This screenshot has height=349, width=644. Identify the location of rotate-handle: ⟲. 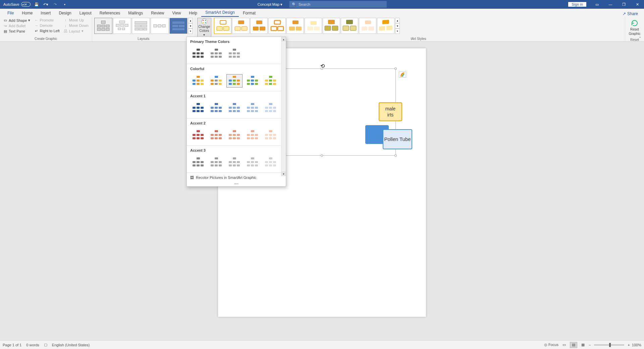
(322, 64).